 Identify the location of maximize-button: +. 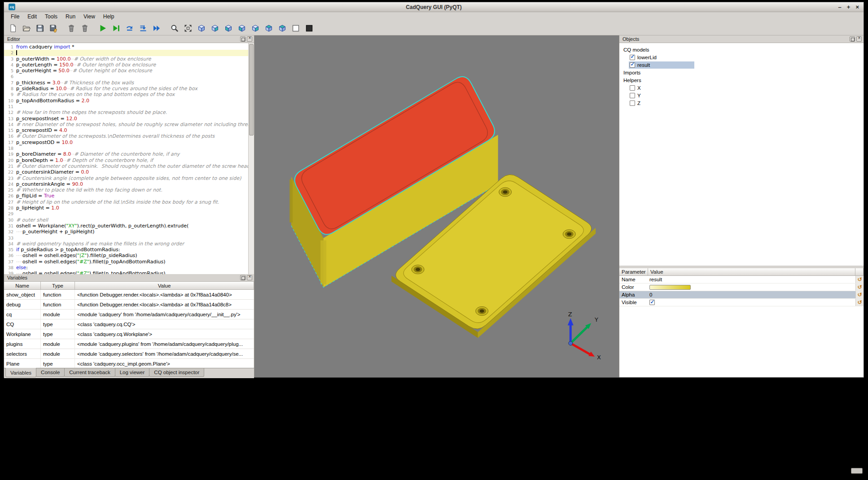
(849, 7).